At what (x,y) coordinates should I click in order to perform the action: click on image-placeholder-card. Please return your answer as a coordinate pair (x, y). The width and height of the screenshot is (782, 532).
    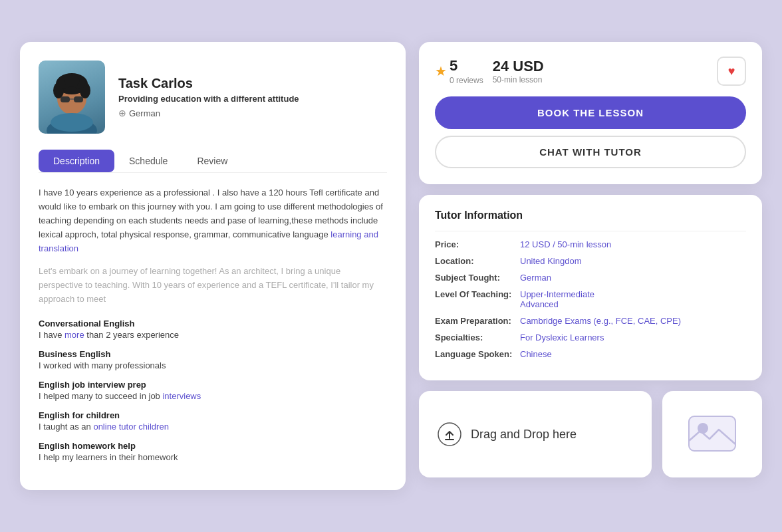
    Looking at the image, I should click on (712, 434).